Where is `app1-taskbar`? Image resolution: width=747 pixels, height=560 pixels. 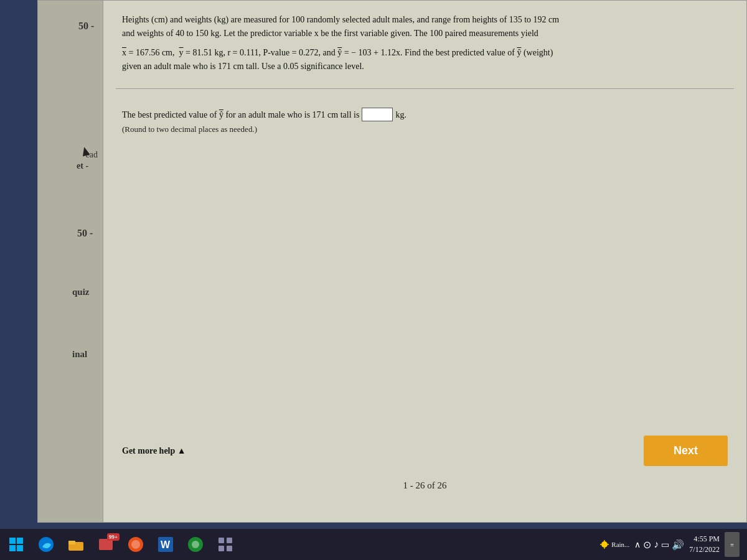 app1-taskbar is located at coordinates (136, 544).